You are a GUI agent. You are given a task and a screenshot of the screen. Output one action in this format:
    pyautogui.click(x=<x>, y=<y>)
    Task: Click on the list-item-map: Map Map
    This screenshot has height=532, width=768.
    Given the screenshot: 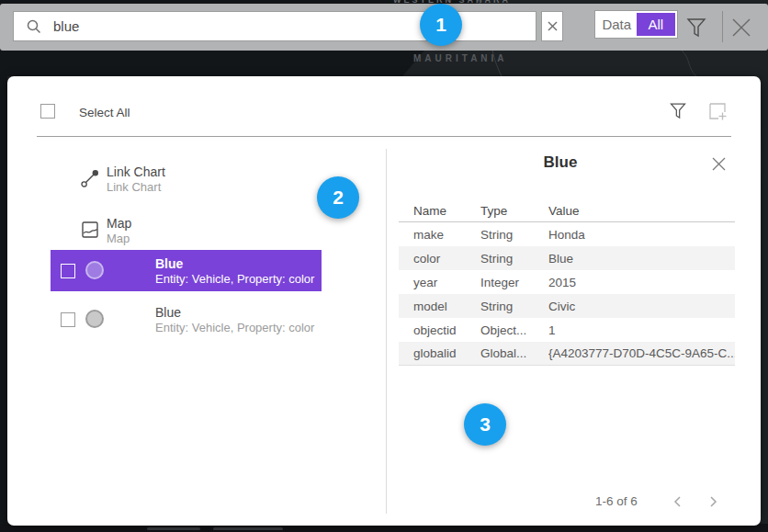 What is the action you would take?
    pyautogui.click(x=197, y=229)
    